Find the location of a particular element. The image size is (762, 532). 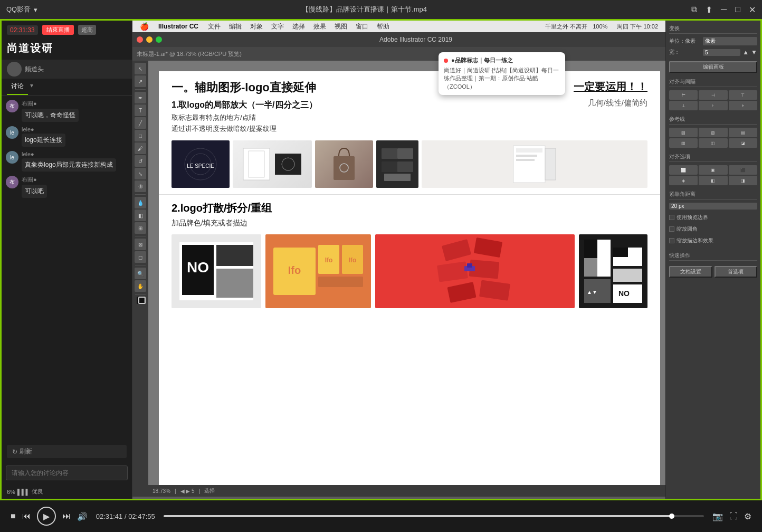

tool-eyedrop: 💧 is located at coordinates (140, 203).